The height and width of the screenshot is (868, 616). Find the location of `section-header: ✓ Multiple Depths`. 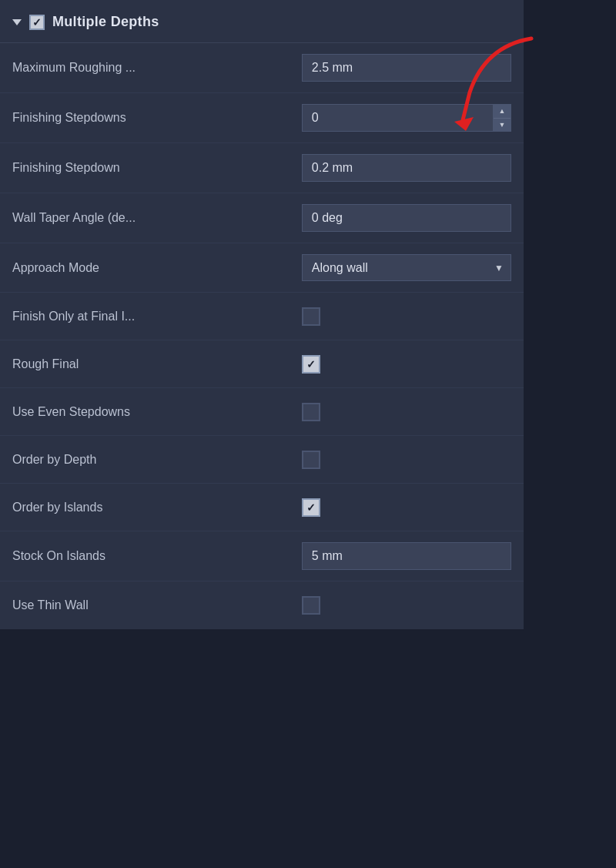

section-header: ✓ Multiple Depths is located at coordinates (262, 22).